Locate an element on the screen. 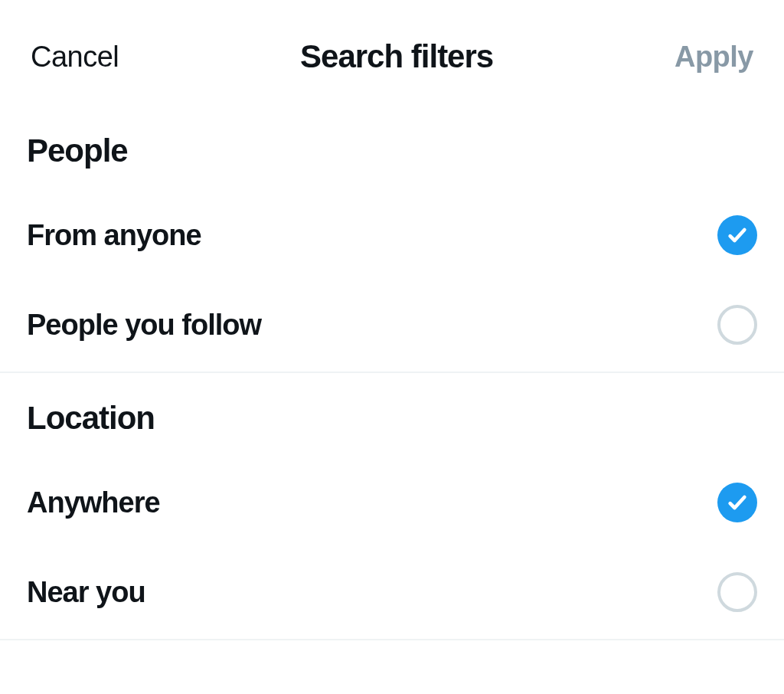 The width and height of the screenshot is (784, 694). location-section-header: Location is located at coordinates (392, 417).